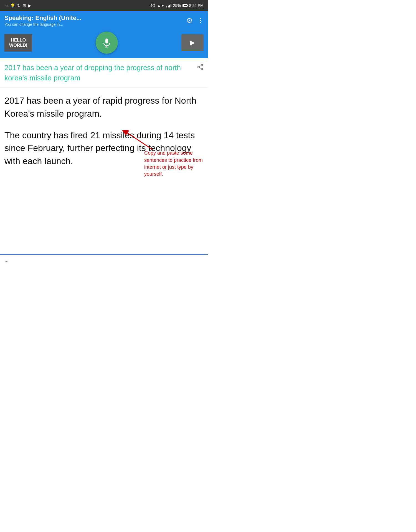 This screenshot has width=416, height=532. I want to click on annotation-arrow, so click(139, 141).